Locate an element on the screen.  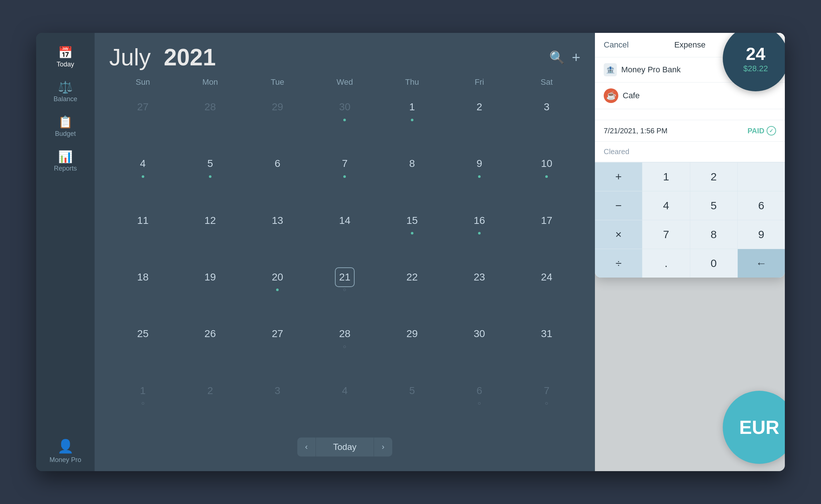
today-nav: ‹ Today › is located at coordinates (345, 449).